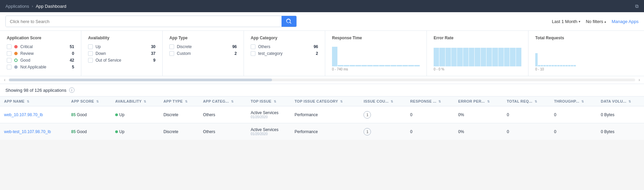 This screenshot has width=644, height=190. Describe the element at coordinates (322, 115) in the screenshot. I see `table-row: web_10.107.98.70_lb 85 Good Up Discrete …` at that location.